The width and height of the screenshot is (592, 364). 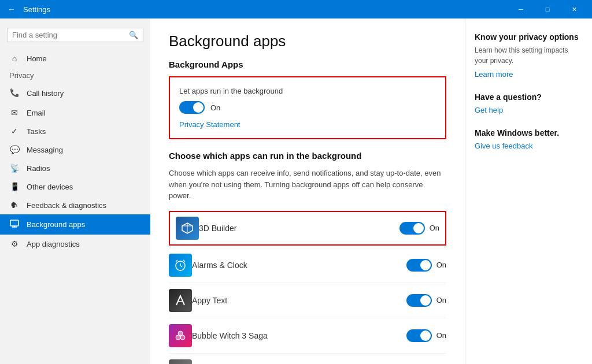 What do you see at coordinates (14, 168) in the screenshot?
I see `radios-icon: 📡` at bounding box center [14, 168].